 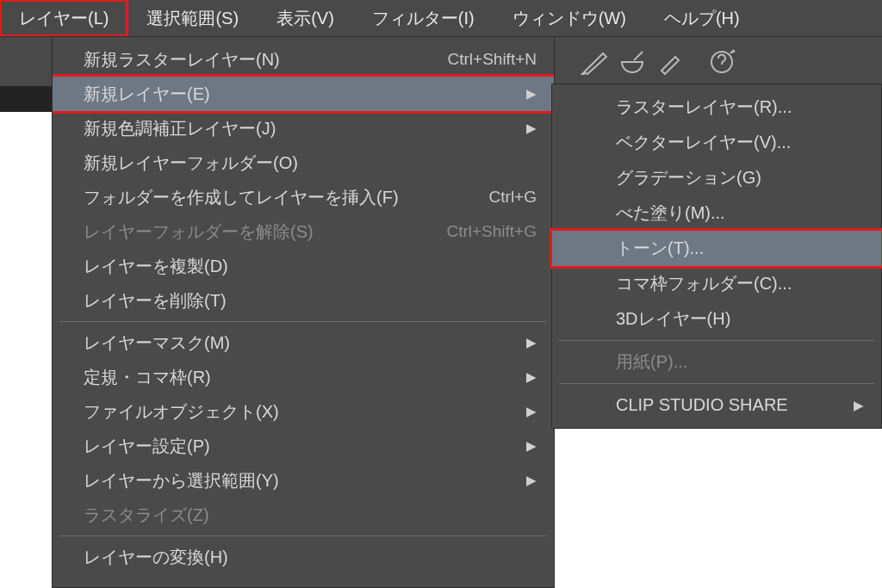 What do you see at coordinates (670, 214) in the screenshot?
I see `submenu-item-label: べた塗り(M)...` at bounding box center [670, 214].